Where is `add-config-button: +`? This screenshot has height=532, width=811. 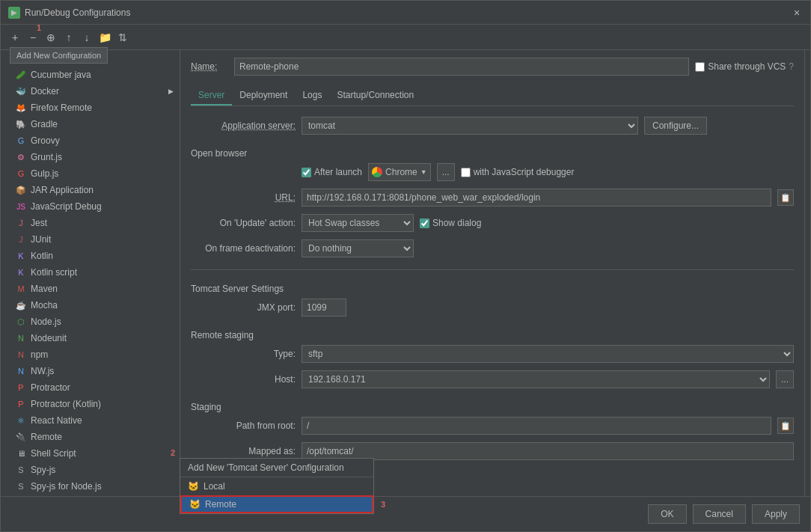 add-config-button: + is located at coordinates (15, 37).